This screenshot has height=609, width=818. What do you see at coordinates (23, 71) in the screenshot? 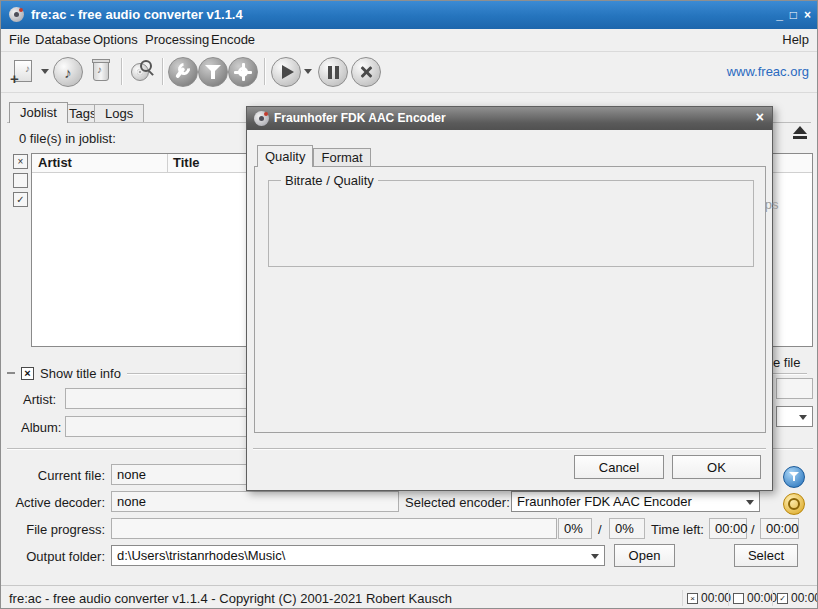
I see `add-files-icon` at bounding box center [23, 71].